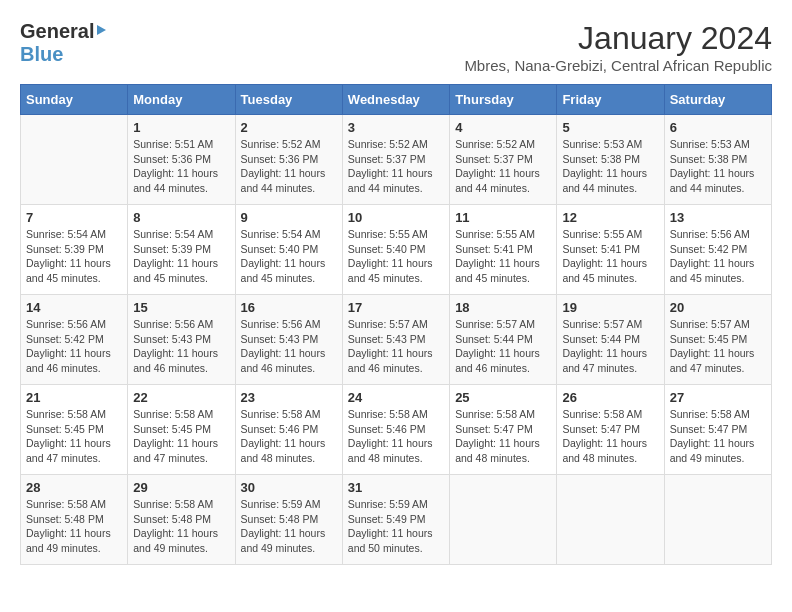  I want to click on calendar-cell: 8Sunrise: 5:54 AM Sunset: 5:39 PM Daylig…, so click(182, 250).